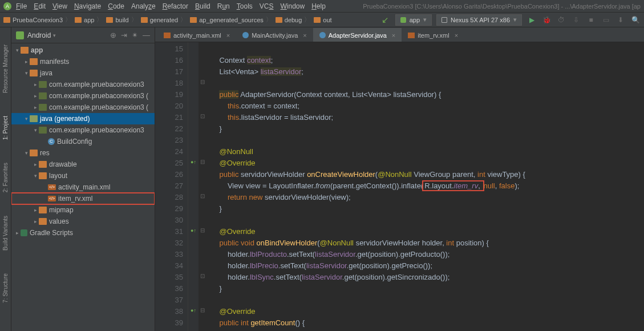  I want to click on menu-view: View, so click(60, 6).